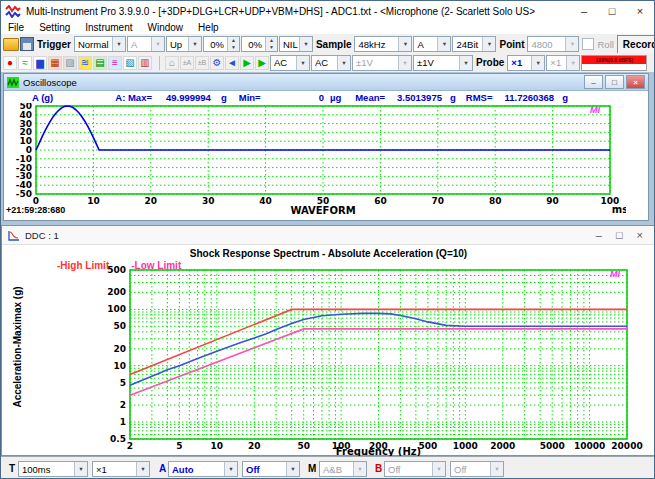 The image size is (655, 479). Describe the element at coordinates (383, 44) in the screenshot. I see `sampling-rate-select: 48kHz▼` at that location.